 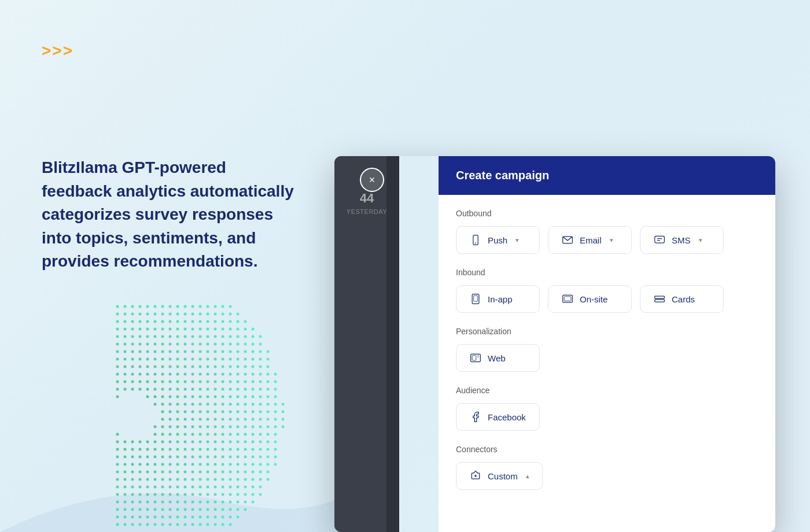 I want to click on facebook-label: Facebook, so click(x=507, y=418).